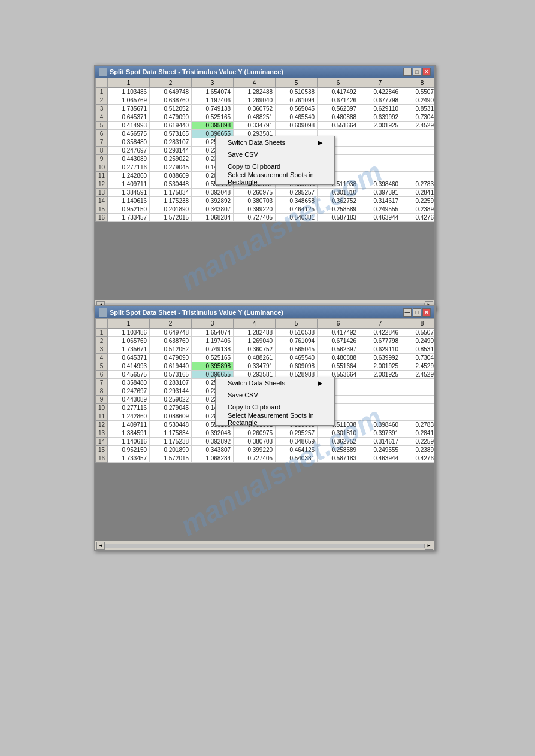 This screenshot has width=535, height=756. I want to click on ctx-switch-sheets-2: Switch Data Sheets ▶, so click(275, 383).